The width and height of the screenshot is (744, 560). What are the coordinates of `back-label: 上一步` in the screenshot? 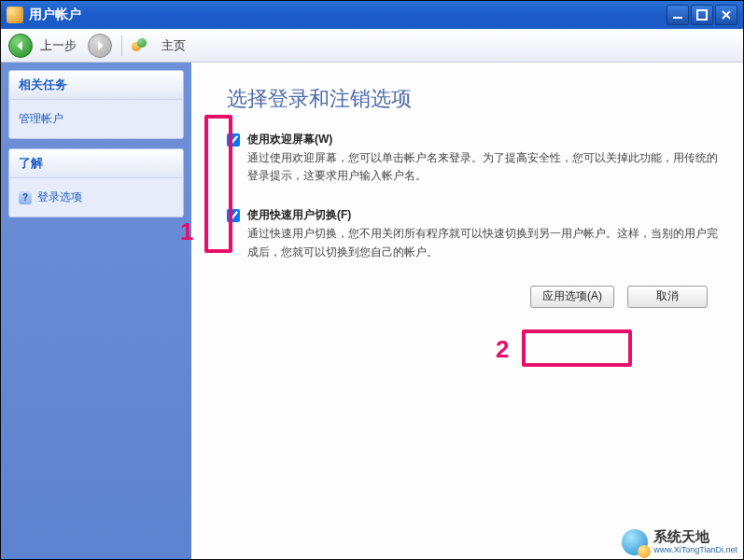 It's located at (58, 46).